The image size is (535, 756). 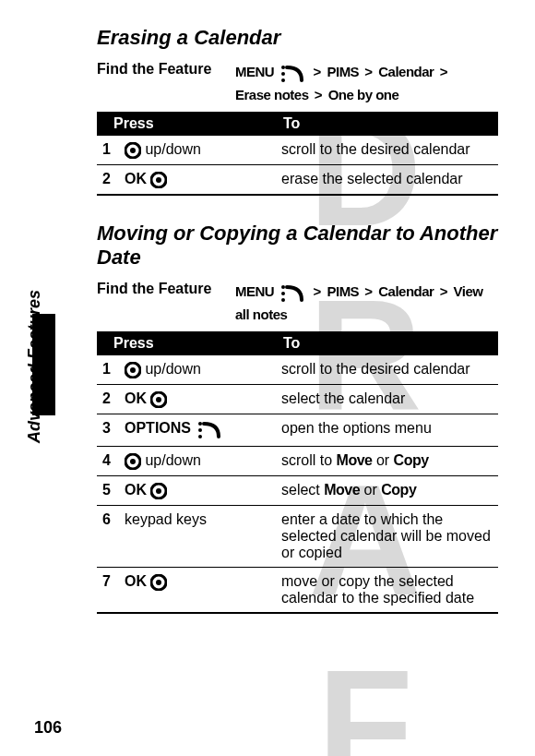 I want to click on to-text: select Move or Copy, so click(x=387, y=491).